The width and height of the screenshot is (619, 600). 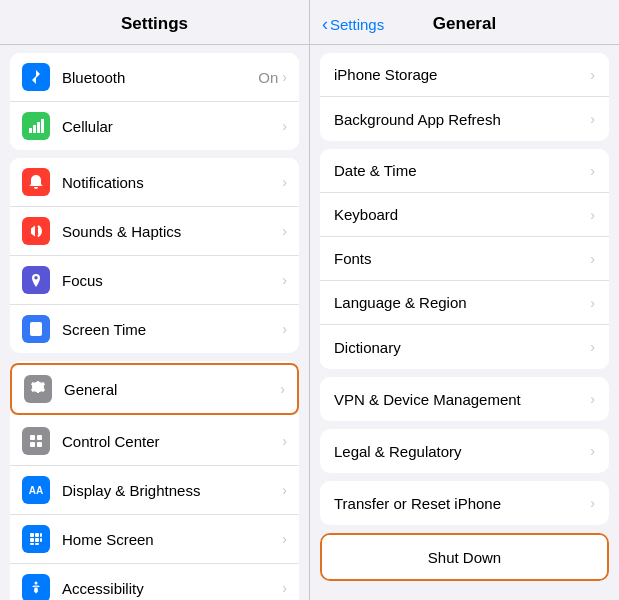 I want to click on right-settings-group: Legal & Regulatory›, so click(x=464, y=451).